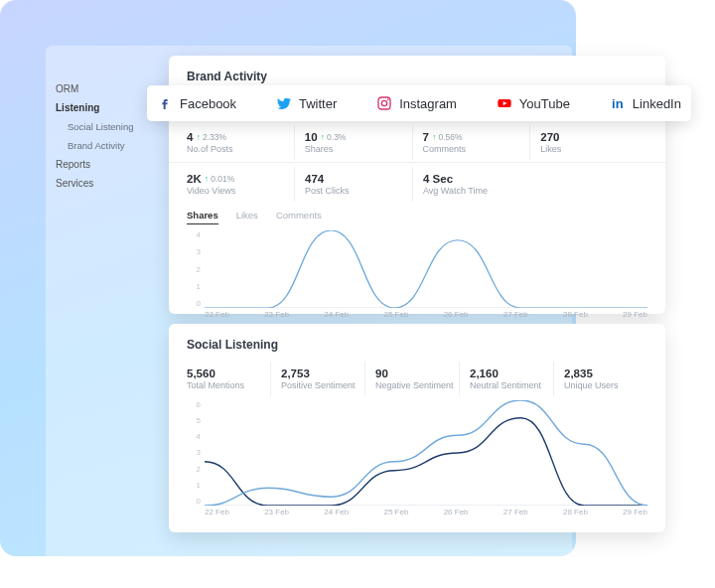 The width and height of the screenshot is (715, 588). I want to click on social-facebook-label: Facebook, so click(209, 103).